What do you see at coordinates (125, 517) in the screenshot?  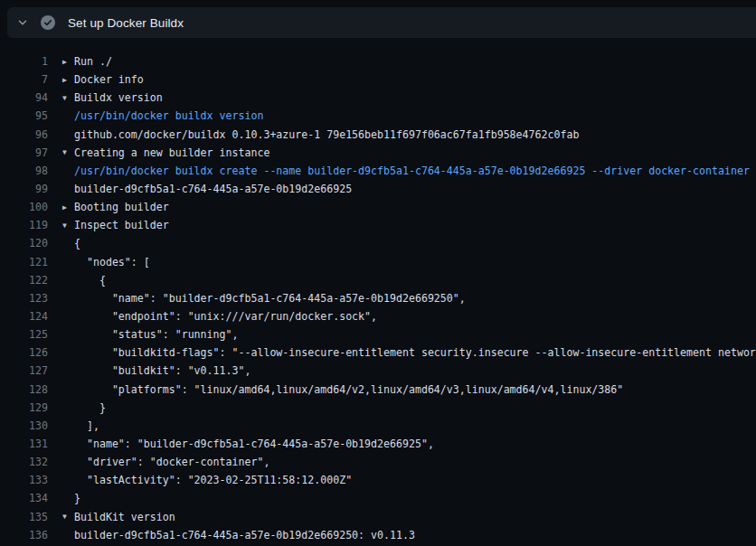 I see `log-group-label: BuildKit version` at bounding box center [125, 517].